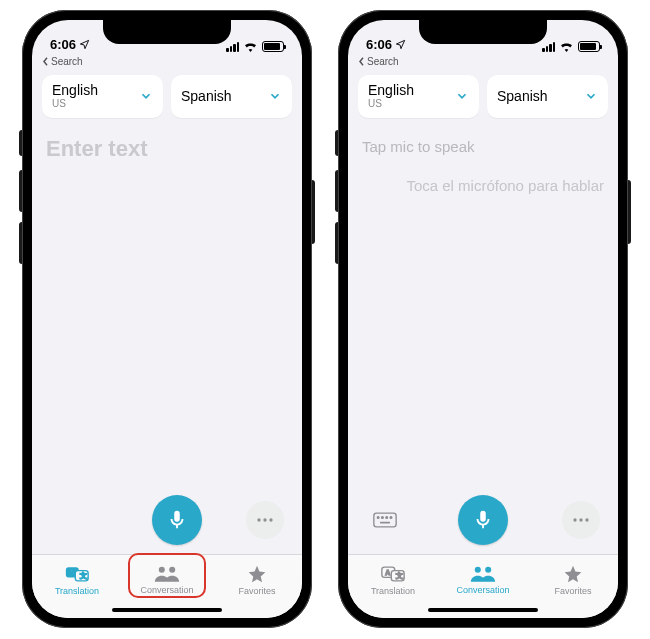 The image size is (650, 639). What do you see at coordinates (385, 520) in the screenshot?
I see `keyboard-icon` at bounding box center [385, 520].